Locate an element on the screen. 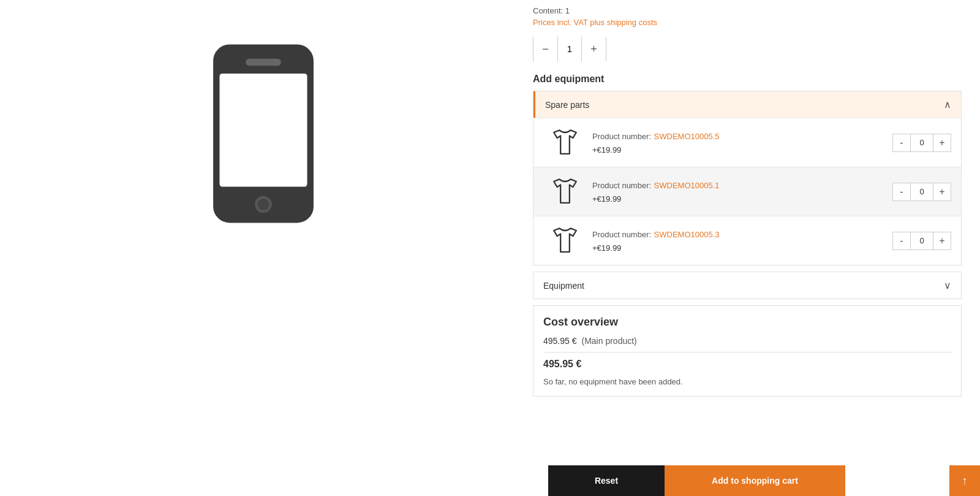  item-2-image is located at coordinates (565, 191).